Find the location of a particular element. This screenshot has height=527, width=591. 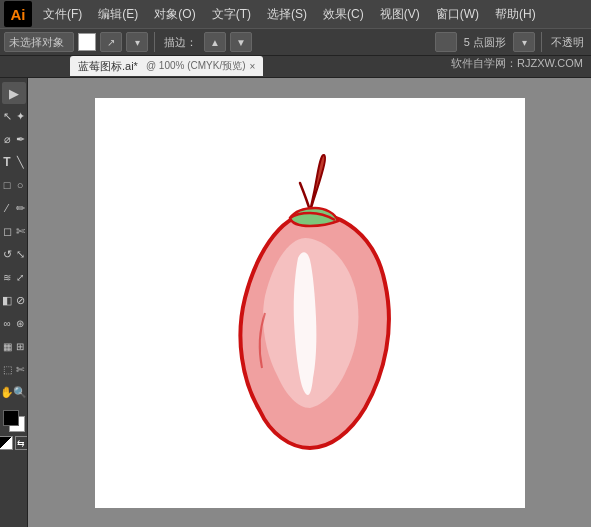

color-swatches: ⇆ is located at coordinates (14, 432).